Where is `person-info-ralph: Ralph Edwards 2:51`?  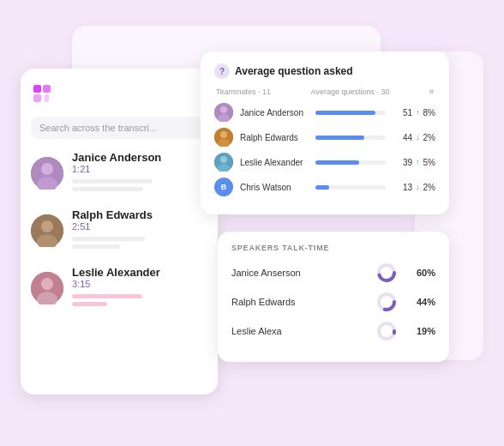 person-info-ralph: Ralph Edwards 2:51 is located at coordinates (112, 230).